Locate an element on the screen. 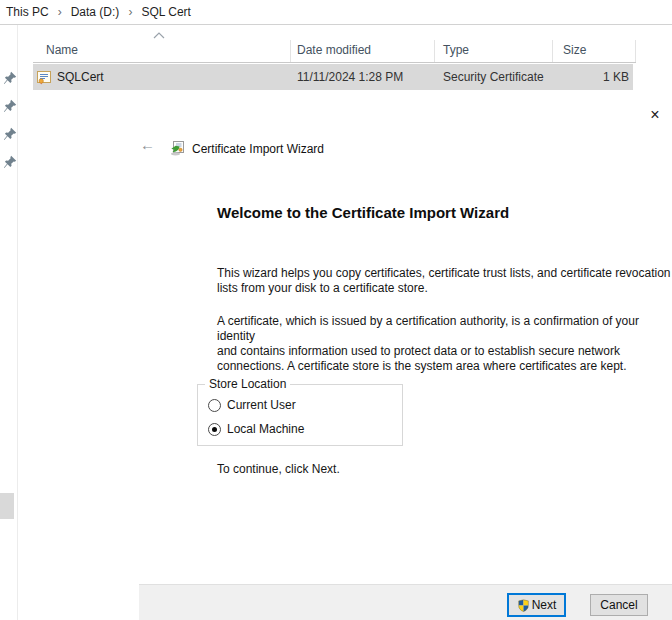 The width and height of the screenshot is (672, 620). cancel-button-label: Cancel is located at coordinates (618, 605).